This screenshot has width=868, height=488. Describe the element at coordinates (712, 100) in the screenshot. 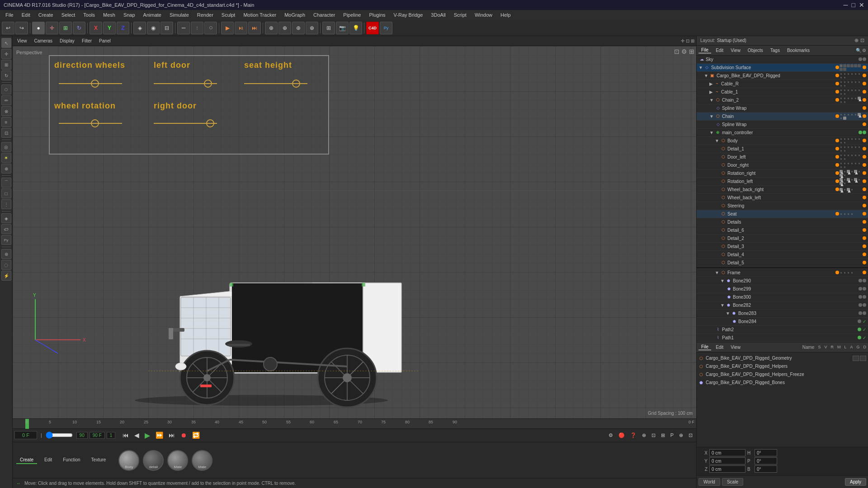

I see `obj-expand-chain-2: ▼` at that location.